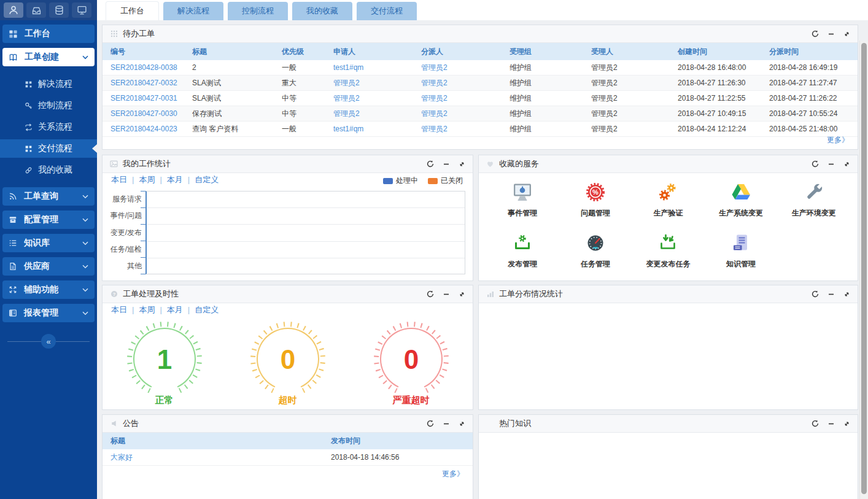 This screenshot has width=868, height=499. What do you see at coordinates (308, 52) in the screenshot?
I see `col-priority: 优先级` at bounding box center [308, 52].